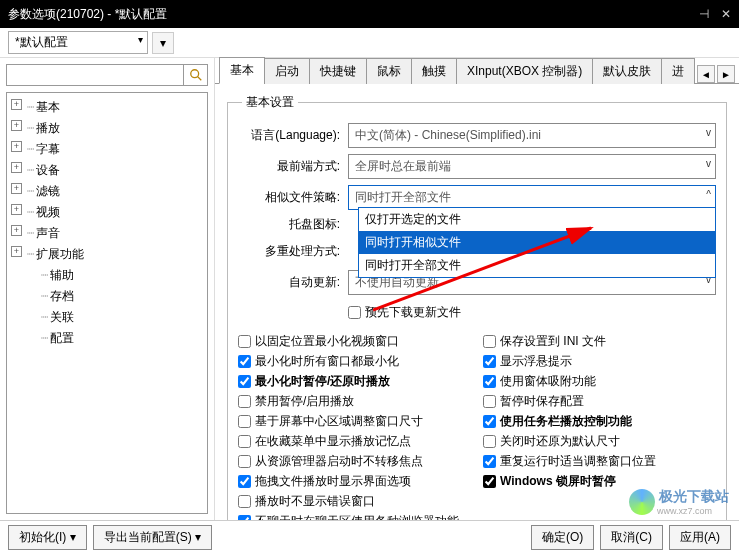 Image resolution: width=739 pixels, height=554 pixels. Describe the element at coordinates (354, 382) in the screenshot. I see `check-option: 最小化时暂停/还原时播放` at that location.